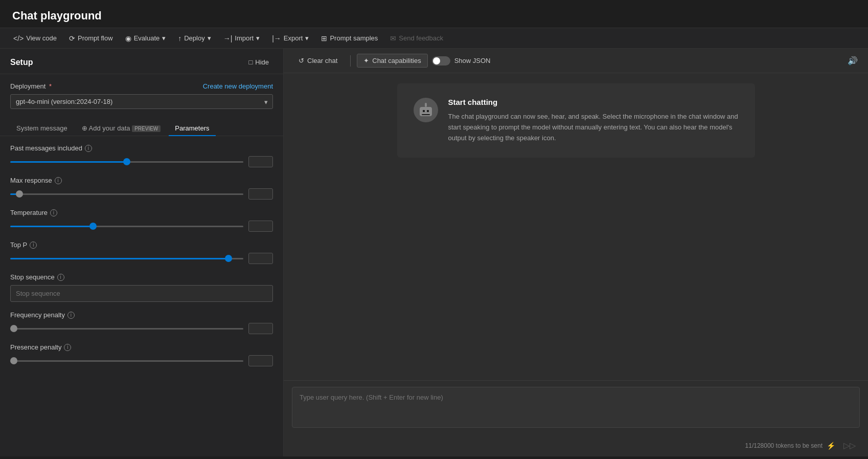  What do you see at coordinates (576, 121) in the screenshot?
I see `start-chat-card: Start chatting The chat playground can n…` at bounding box center [576, 121].